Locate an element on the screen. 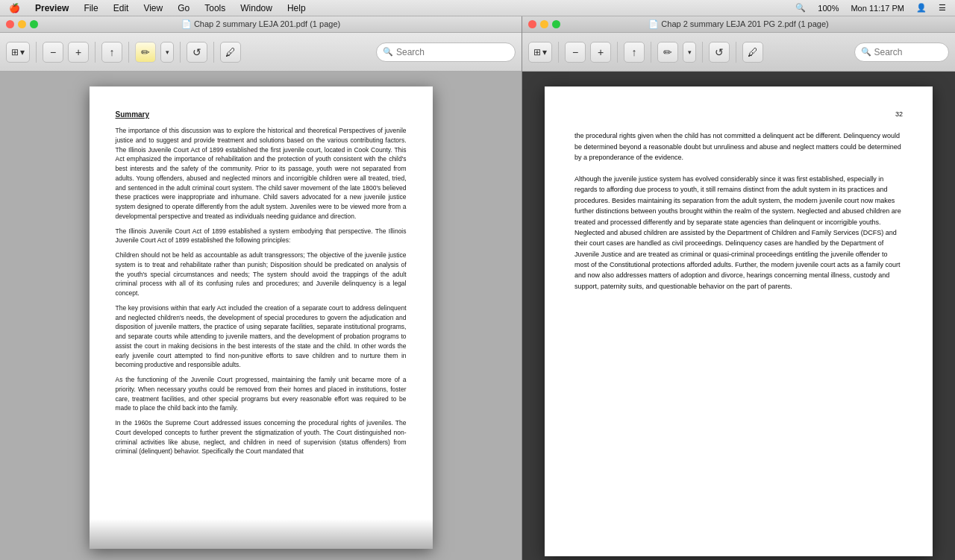  left-win-title-bar: 📄 Chap 2 summary LEJA 201.pdf (1 page) is located at coordinates (261, 25).